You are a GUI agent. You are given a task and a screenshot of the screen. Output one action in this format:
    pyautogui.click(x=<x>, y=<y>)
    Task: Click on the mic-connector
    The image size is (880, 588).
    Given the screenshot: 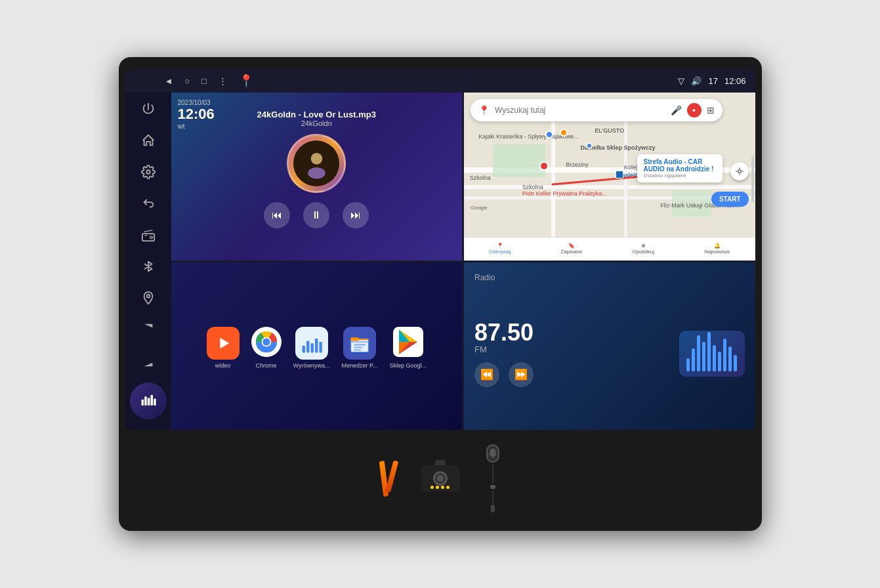 What is the action you would take?
    pyautogui.click(x=493, y=487)
    